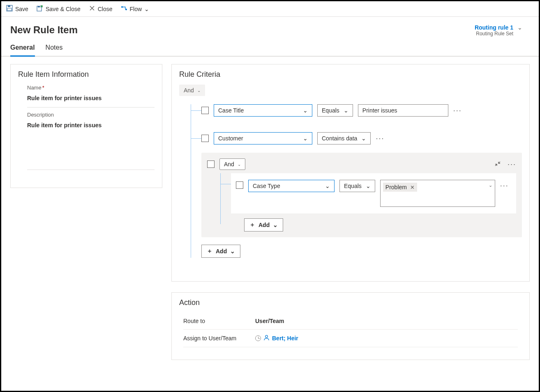 This screenshot has width=540, height=392. What do you see at coordinates (344, 138) in the screenshot?
I see `operator-selector: Contains data ⌄` at bounding box center [344, 138].